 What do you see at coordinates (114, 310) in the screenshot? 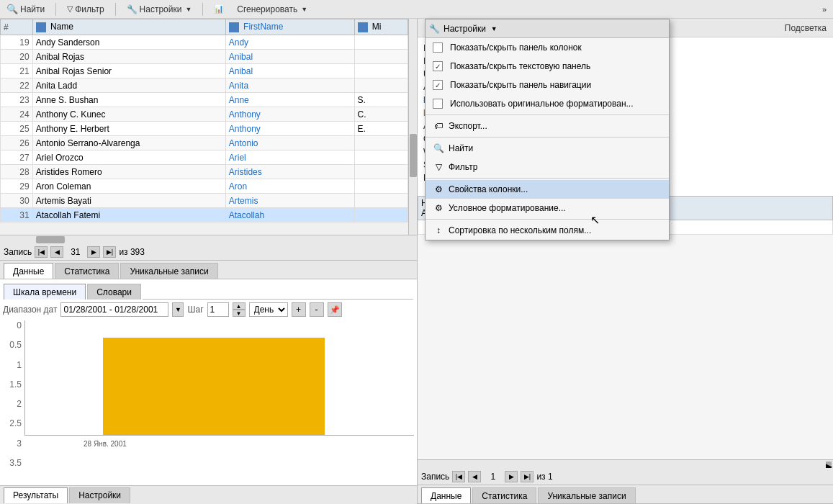
I see `date-range-input` at bounding box center [114, 310].